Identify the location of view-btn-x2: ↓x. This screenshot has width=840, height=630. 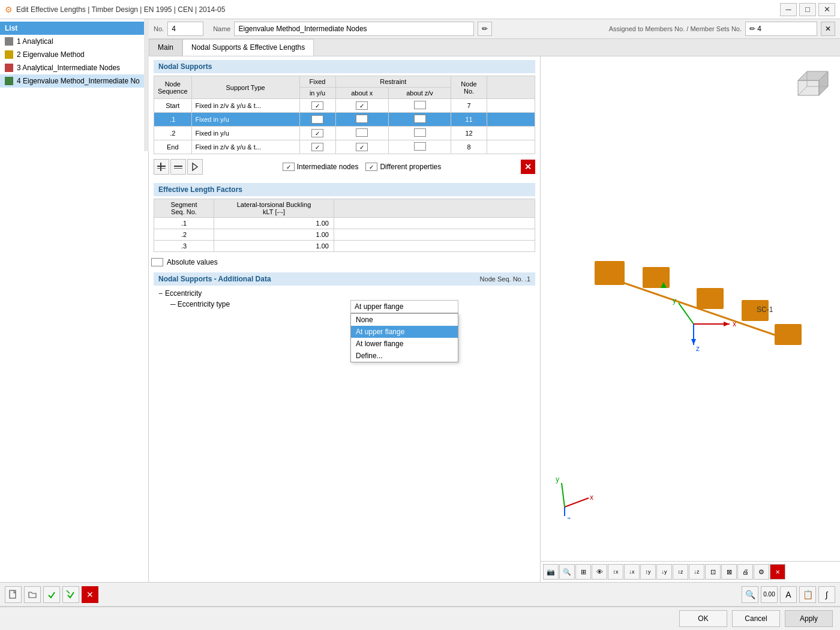
(632, 572).